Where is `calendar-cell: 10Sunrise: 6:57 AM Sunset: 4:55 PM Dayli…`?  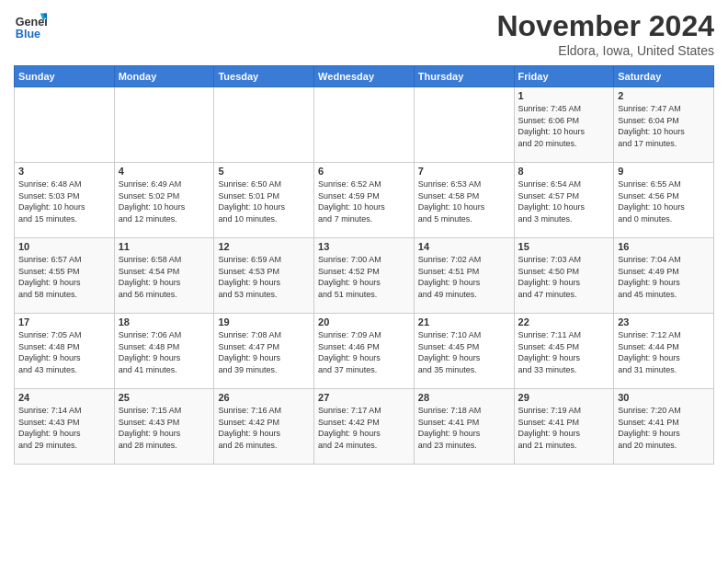
calendar-cell: 10Sunrise: 6:57 AM Sunset: 4:55 PM Dayli… is located at coordinates (64, 276).